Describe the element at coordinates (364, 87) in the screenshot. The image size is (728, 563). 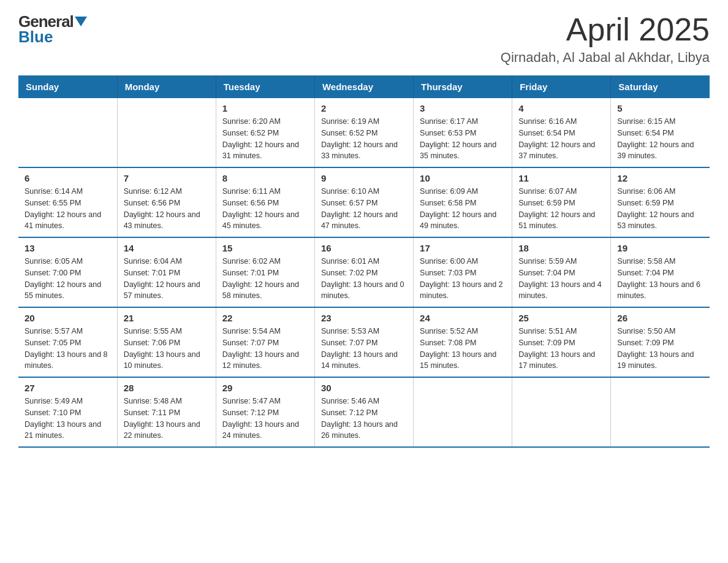
I see `day-of-week-header: Wednesday` at that location.